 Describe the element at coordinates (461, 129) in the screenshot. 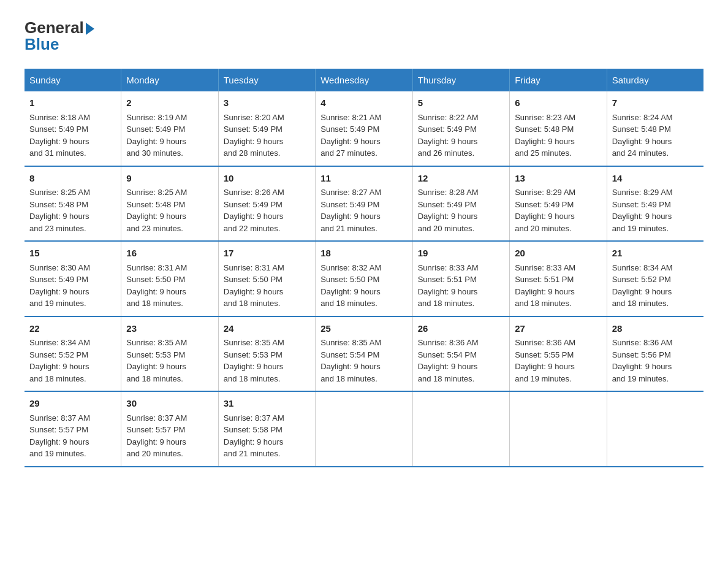

I see `day-cell-5: 5Sunrise: 8:22 AMSunset: 5:49 PMDaylight…` at that location.